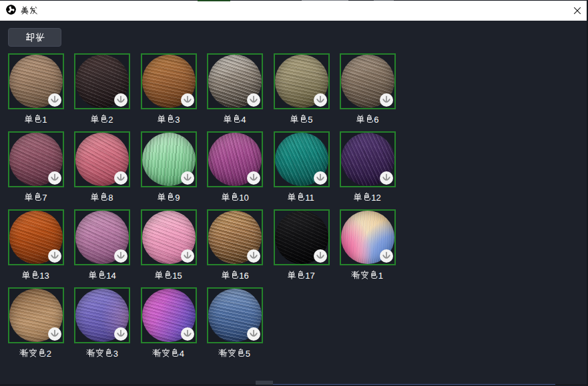 The width and height of the screenshot is (588, 386). I want to click on svg-text: 7, so click(44, 197).